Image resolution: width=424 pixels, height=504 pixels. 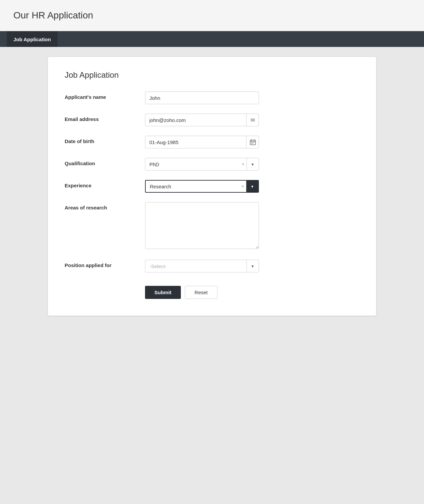 I want to click on qualification-label: Qualification, so click(x=105, y=162).